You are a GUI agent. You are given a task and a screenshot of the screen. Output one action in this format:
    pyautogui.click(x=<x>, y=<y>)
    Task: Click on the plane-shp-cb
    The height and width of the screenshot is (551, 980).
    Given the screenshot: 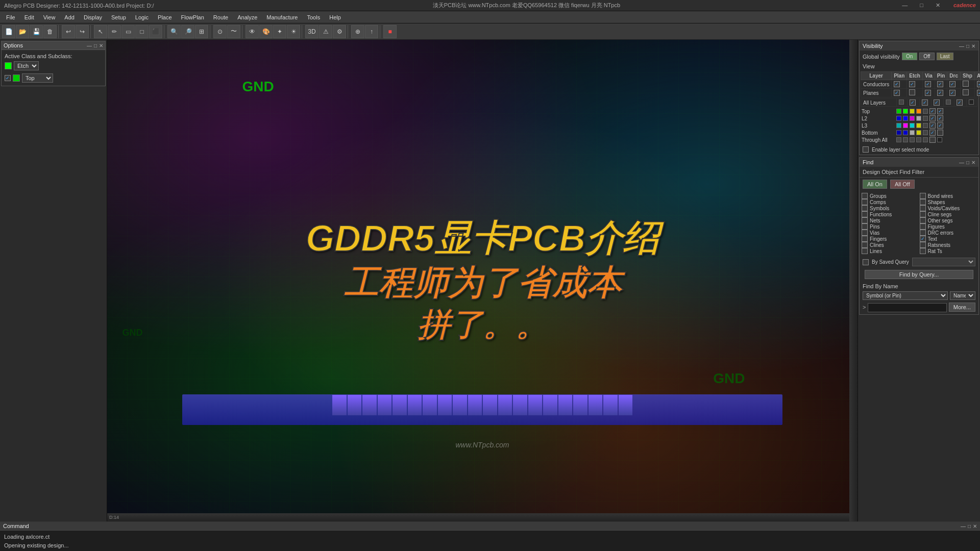 What is the action you would take?
    pyautogui.click(x=966, y=92)
    